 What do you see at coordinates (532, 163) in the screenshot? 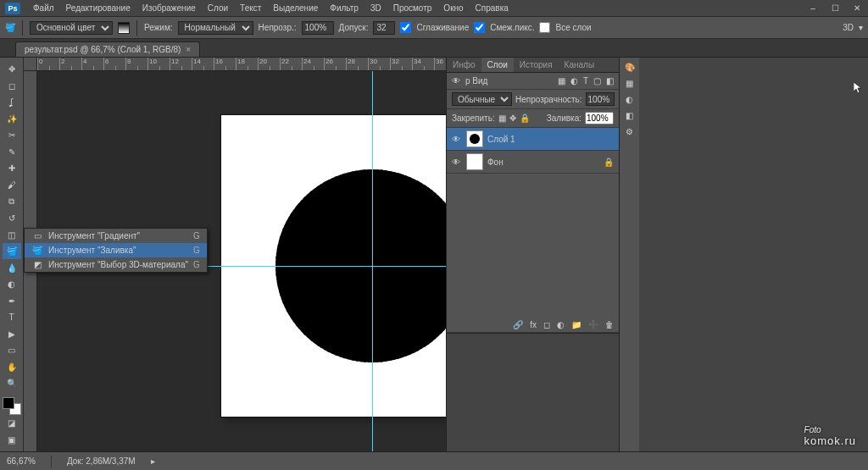
I see `layer-row: 👁Фон🔒` at bounding box center [532, 163].